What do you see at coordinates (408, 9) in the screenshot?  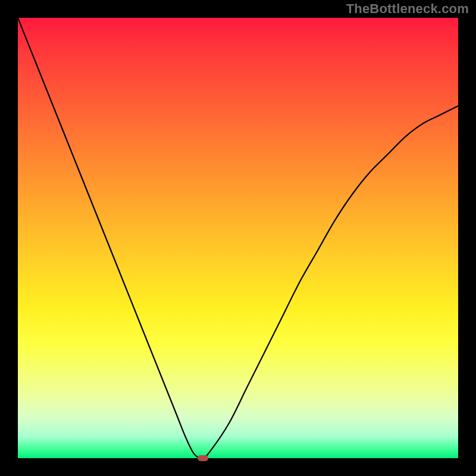 I see `watermark-text: TheBottleneck.com` at bounding box center [408, 9].